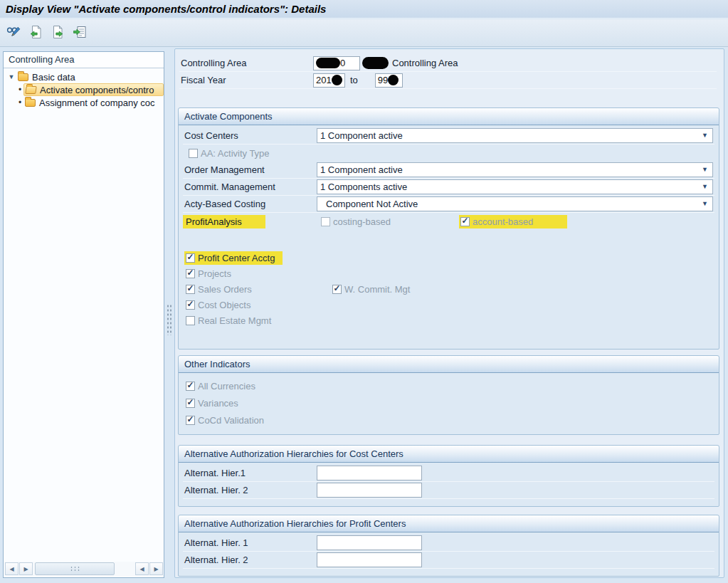 Image resolution: width=728 pixels, height=583 pixels. Describe the element at coordinates (326, 222) in the screenshot. I see `costing-based-checkbox` at that location.